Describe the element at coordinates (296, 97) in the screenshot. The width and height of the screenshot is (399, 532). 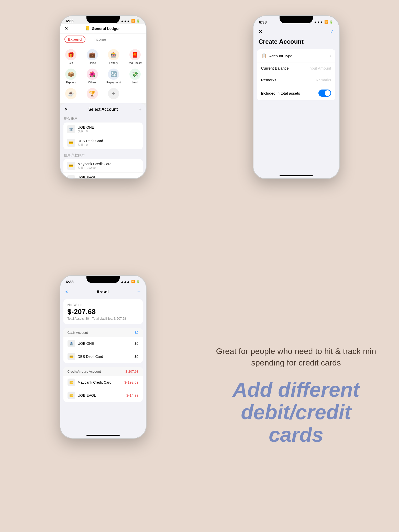
I see `phone2: 6:38 ▲▲▲ 🛜 🔋 ✕ ✓ Create Account 📋 Accoun…` at that location.